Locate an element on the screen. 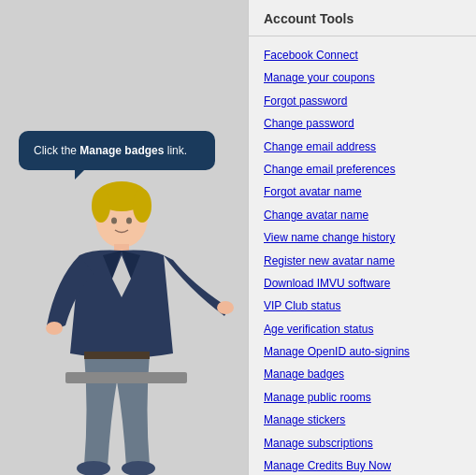 This screenshot has height=475, width=476. menu-item-register-new-avatar-name: Register new avatar name is located at coordinates (363, 261).